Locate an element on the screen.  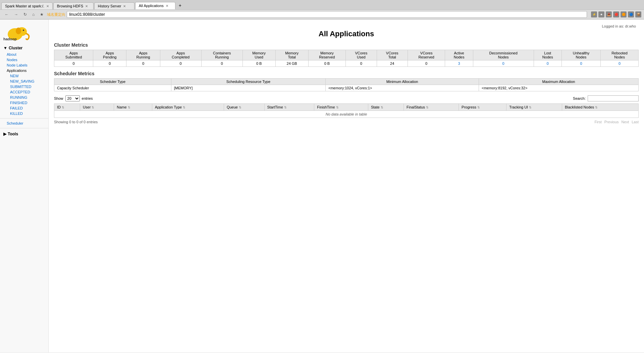
sidebar-item-scheduler: Scheduler is located at coordinates (24, 123).